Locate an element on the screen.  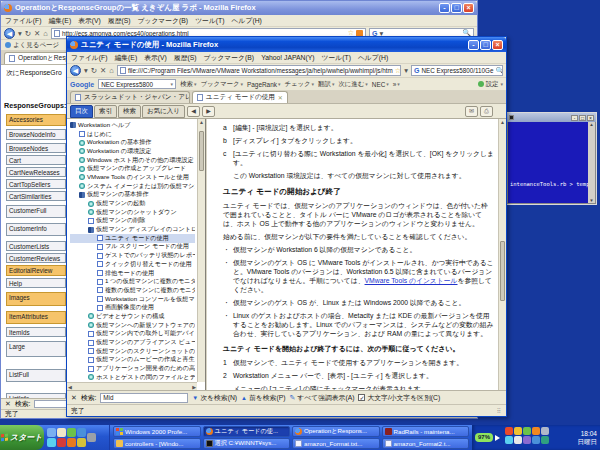
menu-item: ブックマーク(B) is located at coordinates (228, 58).